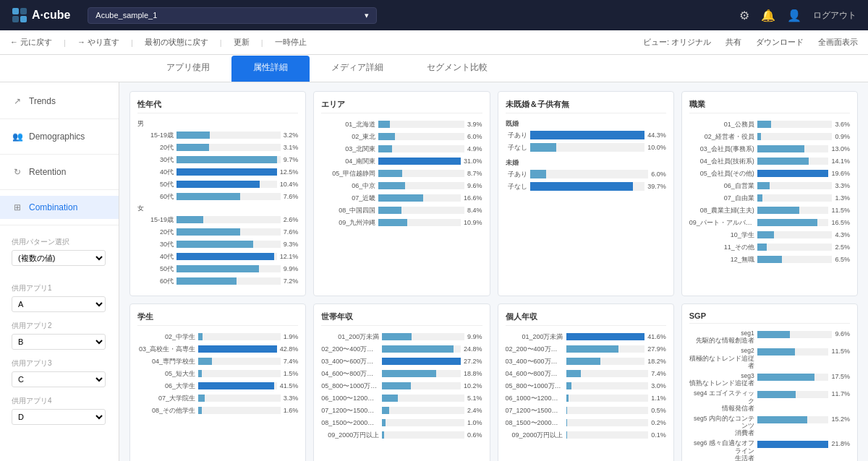 The width and height of the screenshot is (868, 461). What do you see at coordinates (586, 349) in the screenshot?
I see `list-item: 02_200〜400万未満 27.9%` at bounding box center [586, 349].